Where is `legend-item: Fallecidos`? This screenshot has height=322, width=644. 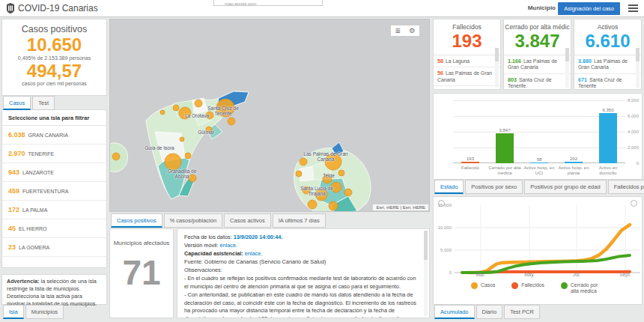 legend-item: Fallecidos is located at coordinates (528, 288).